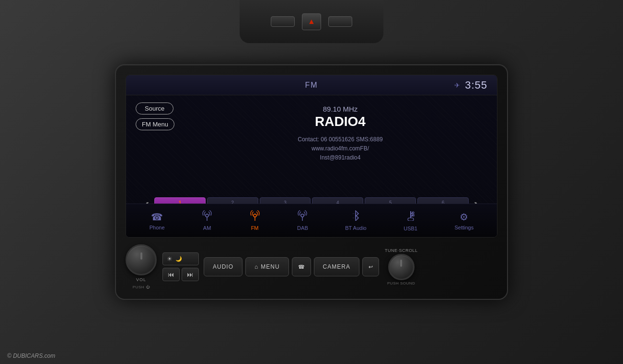 This screenshot has width=623, height=364. Describe the element at coordinates (402, 267) in the screenshot. I see `tune-knob-area: TUNE·SCROLL PUSH SOUND` at that location.